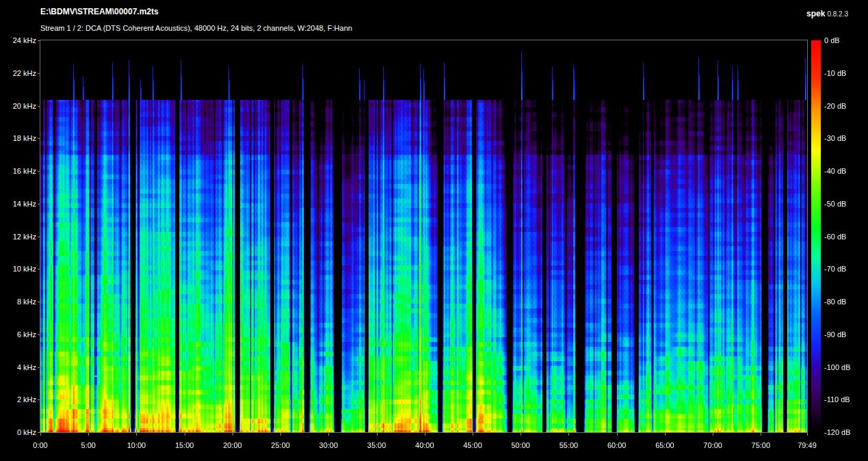 The image size is (868, 461). Describe the element at coordinates (816, 237) in the screenshot. I see `db-colorbar` at that location.